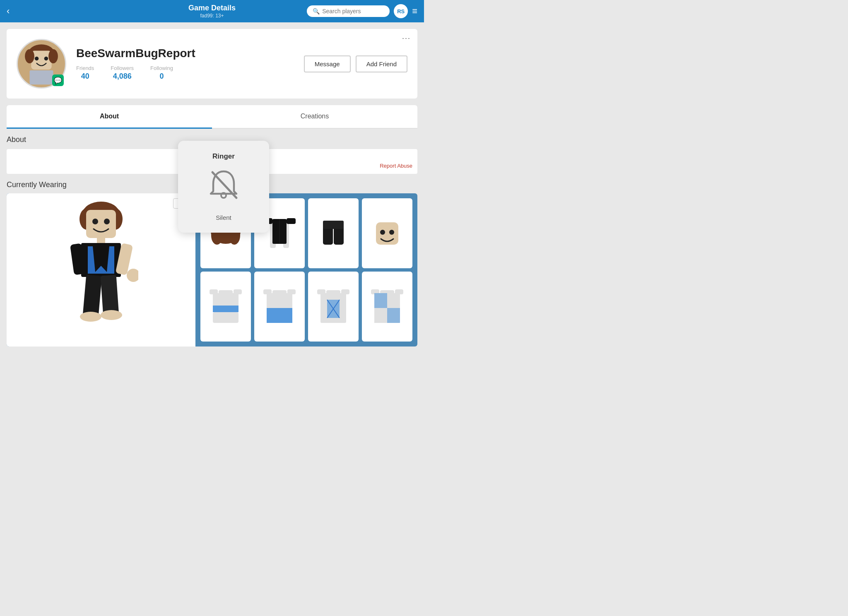 This screenshot has height=616, width=848. I want to click on followers-value: 4,086, so click(122, 76).